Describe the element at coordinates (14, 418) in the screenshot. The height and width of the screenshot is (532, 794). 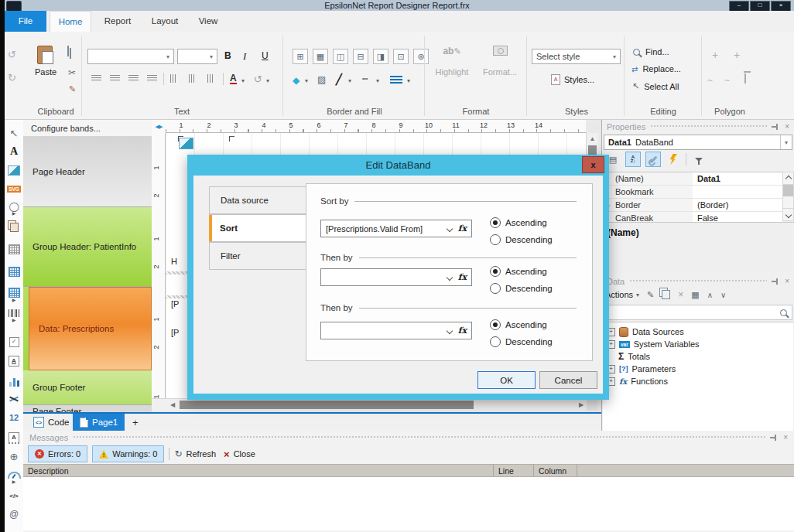
I see `page-number-tool: 12` at that location.